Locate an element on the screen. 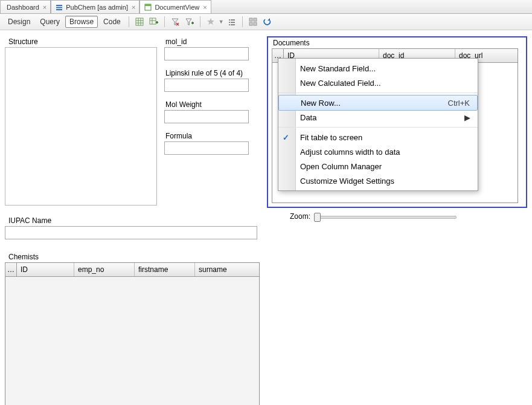 The height and width of the screenshot is (405, 532). submenu-arrow-icon: ▶ is located at coordinates (467, 117).